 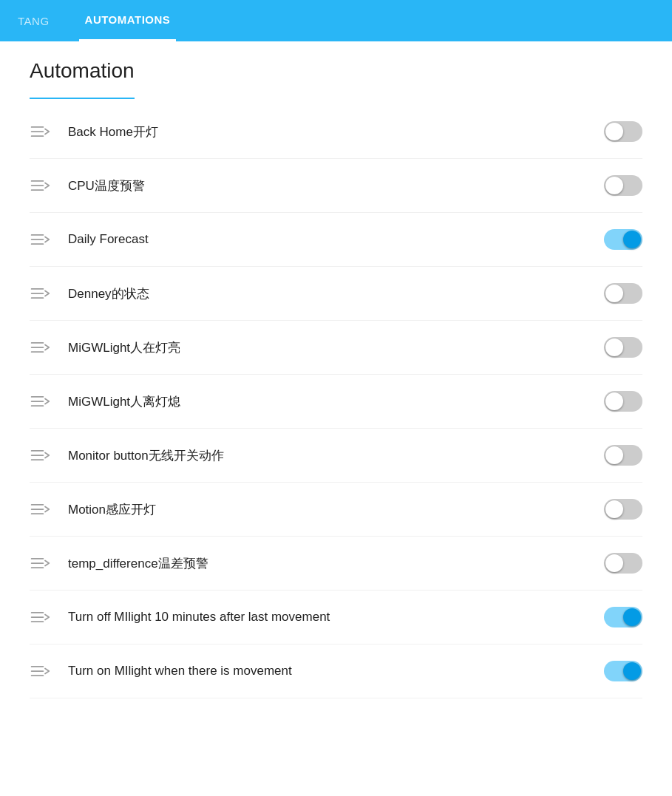 What do you see at coordinates (82, 70) in the screenshot?
I see `page-title: Automation` at bounding box center [82, 70].